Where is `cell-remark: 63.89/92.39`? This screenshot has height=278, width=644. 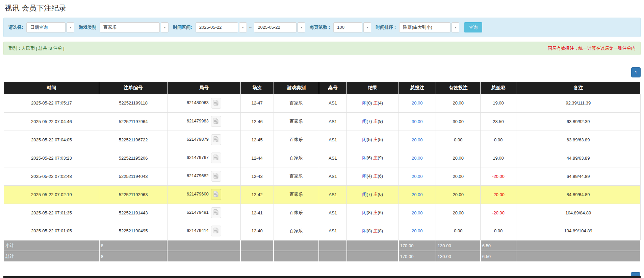 cell-remark: 63.89/92.39 is located at coordinates (578, 121).